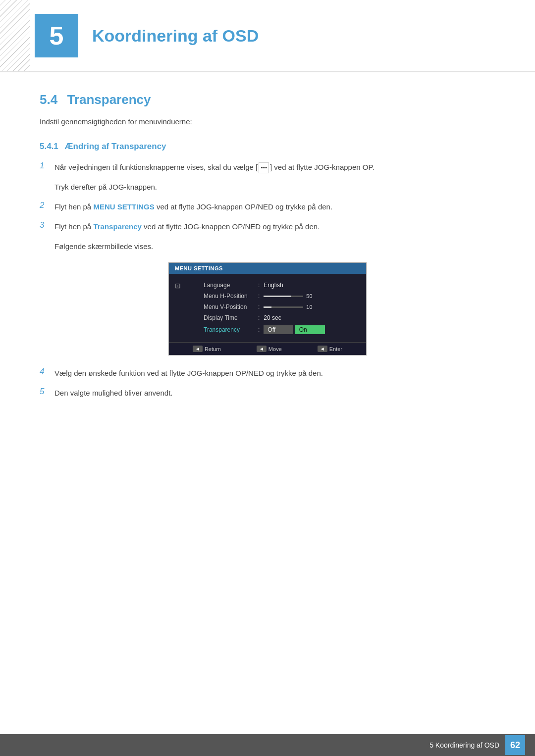  What do you see at coordinates (273, 285) in the screenshot?
I see `osd-value-language: English` at bounding box center [273, 285].